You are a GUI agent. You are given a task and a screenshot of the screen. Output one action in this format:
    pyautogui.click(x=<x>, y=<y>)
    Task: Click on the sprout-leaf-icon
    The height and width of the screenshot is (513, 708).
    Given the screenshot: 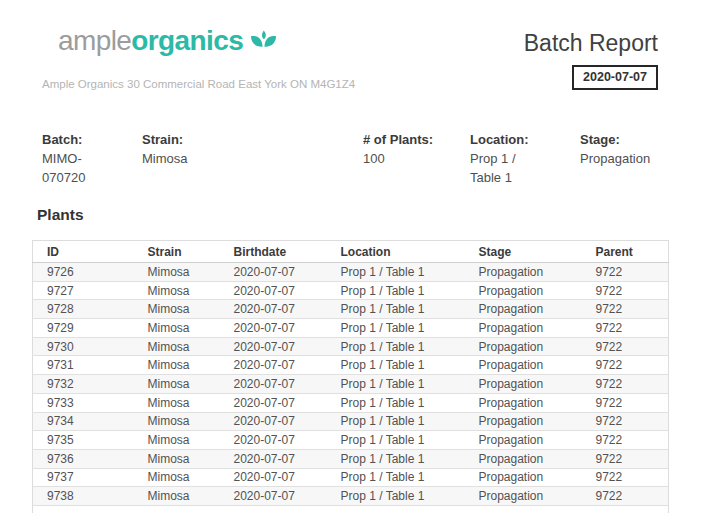 What is the action you would take?
    pyautogui.click(x=264, y=42)
    